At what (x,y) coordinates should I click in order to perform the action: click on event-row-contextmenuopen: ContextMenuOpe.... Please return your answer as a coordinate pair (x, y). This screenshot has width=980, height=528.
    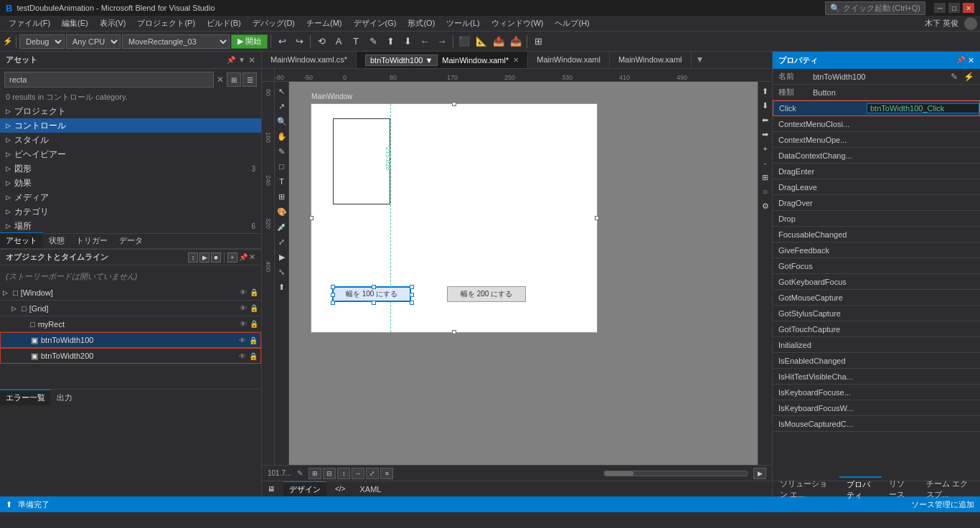
    Looking at the image, I should click on (877, 140).